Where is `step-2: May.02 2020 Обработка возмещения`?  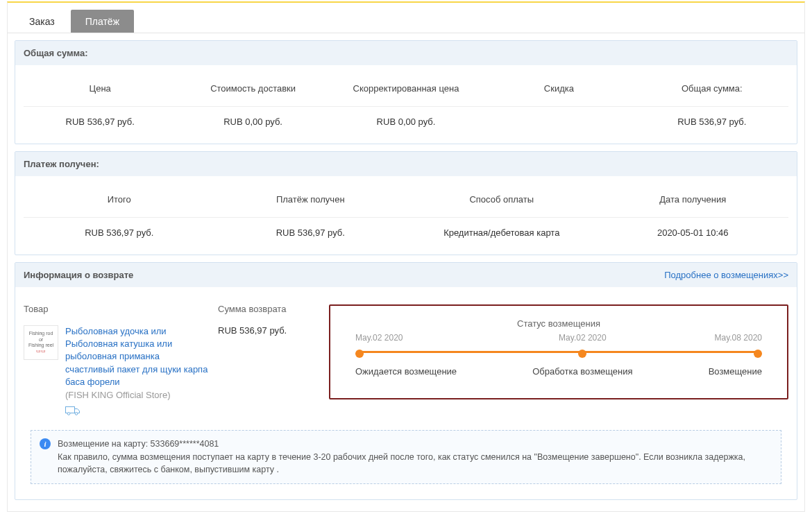 step-2: May.02 2020 Обработка возмещения is located at coordinates (582, 355).